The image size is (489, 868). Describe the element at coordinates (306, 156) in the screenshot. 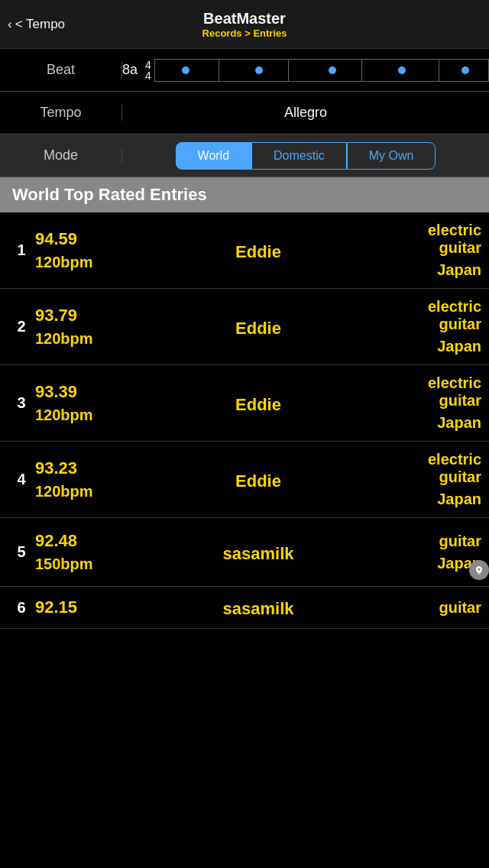

I see `mode-buttons: World Domestic My Own` at that location.